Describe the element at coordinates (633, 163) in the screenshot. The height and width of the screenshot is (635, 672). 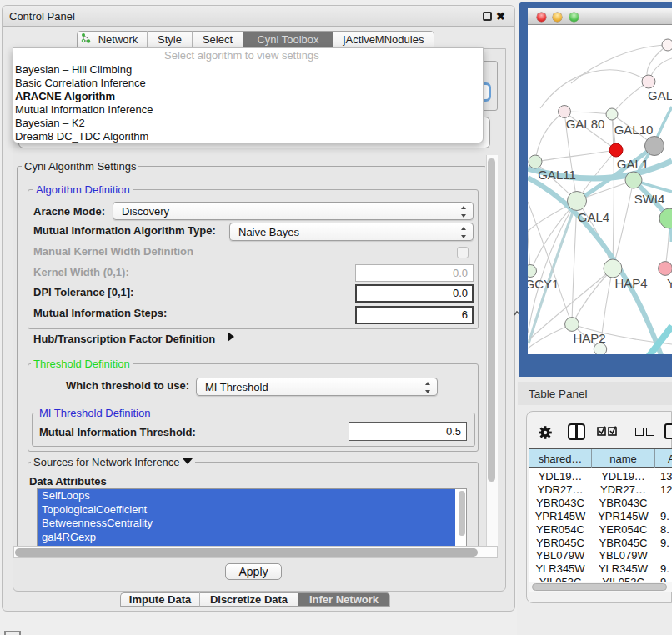
I see `svg-text: GAL1` at that location.